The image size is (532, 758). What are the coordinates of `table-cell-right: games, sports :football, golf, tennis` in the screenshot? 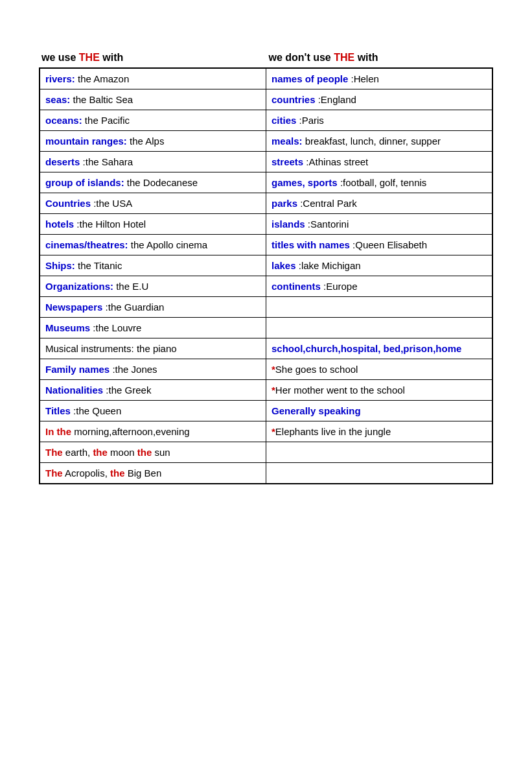 It's located at (380, 183).